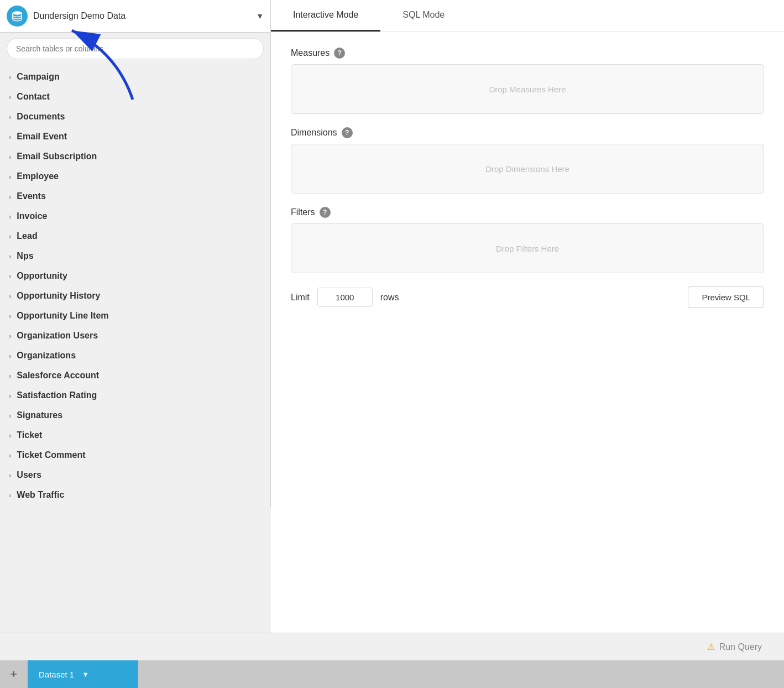 The image size is (784, 688). Describe the element at coordinates (326, 15) in the screenshot. I see `tab-interactive-mode: Interactive Mode` at that location.